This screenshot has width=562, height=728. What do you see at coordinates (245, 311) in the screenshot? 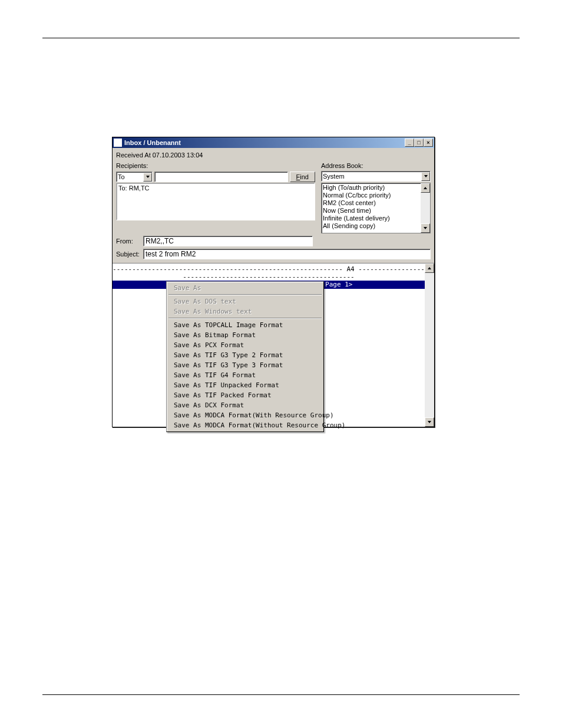
I see `menu-item: Save As Windows text` at bounding box center [245, 311].